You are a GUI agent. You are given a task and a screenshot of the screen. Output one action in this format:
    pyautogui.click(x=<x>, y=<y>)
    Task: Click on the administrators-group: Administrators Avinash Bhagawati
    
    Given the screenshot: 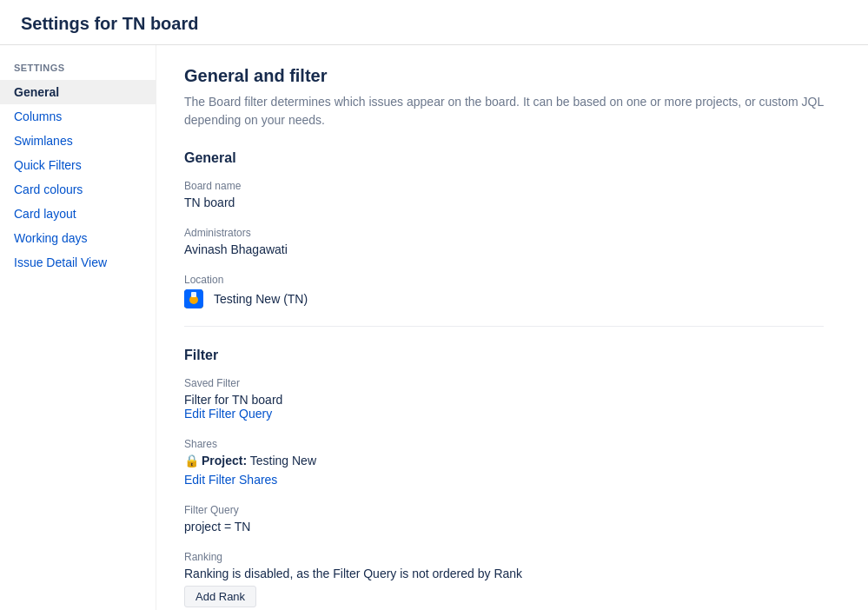 What is the action you would take?
    pyautogui.click(x=504, y=242)
    